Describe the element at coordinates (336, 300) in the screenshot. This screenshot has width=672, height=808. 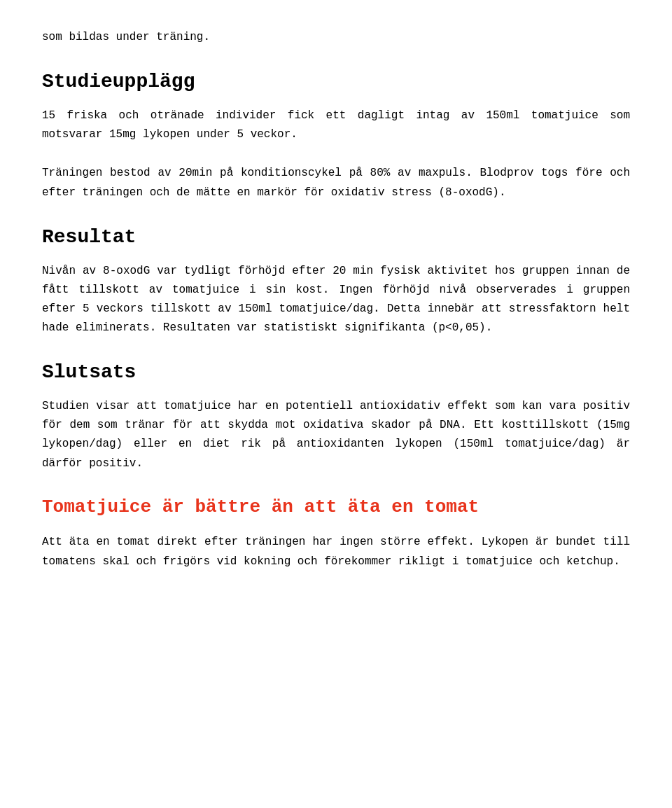
I see `resultat-paragraph1: Nivån av 8-oxodG var tydligt förhöjd eft…` at that location.